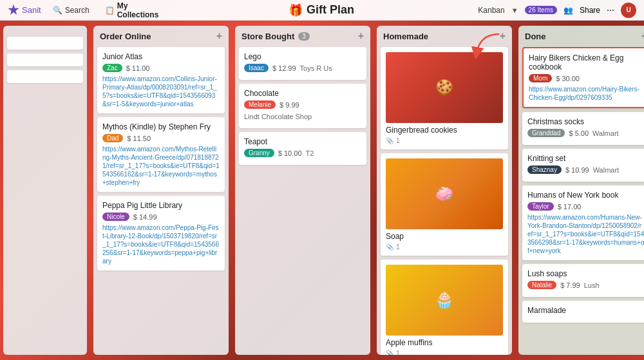  I want to click on card-hairy-bikers: Hairy Bikers Chicken & Egg cookbook Mom …, so click(583, 77).